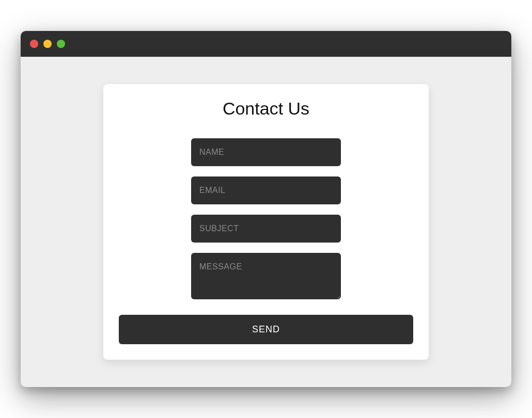  What do you see at coordinates (34, 44) in the screenshot?
I see `close-icon` at bounding box center [34, 44].